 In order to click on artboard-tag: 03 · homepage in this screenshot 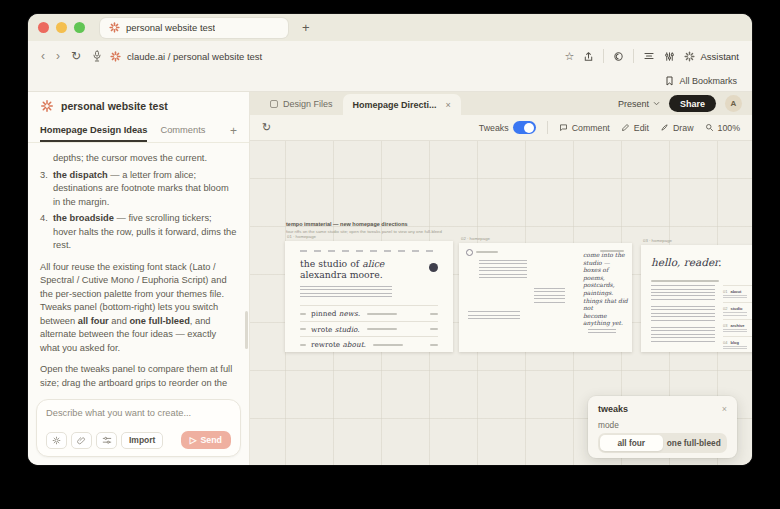, I will do `click(658, 240)`.